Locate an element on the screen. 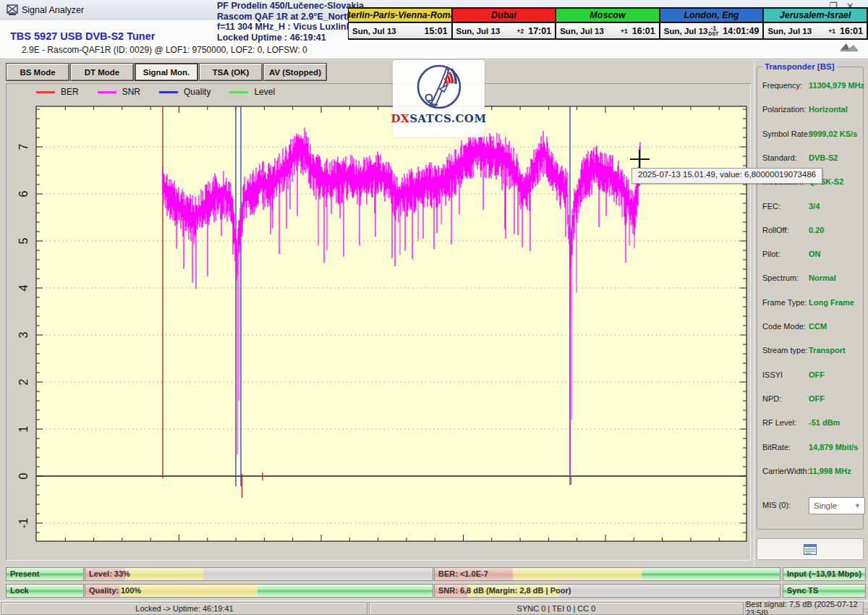 The height and width of the screenshot is (615, 868). resize-grip is located at coordinates (865, 611).